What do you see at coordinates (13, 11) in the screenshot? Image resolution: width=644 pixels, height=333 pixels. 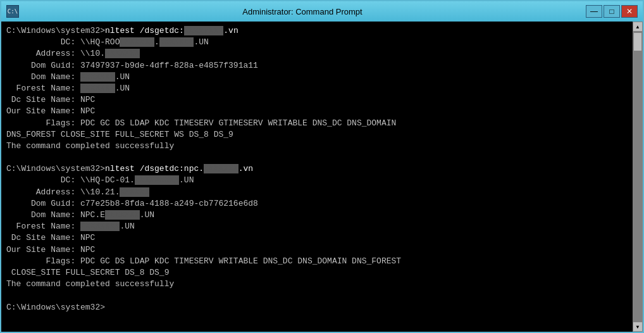 I see `icon-label: C:\` at bounding box center [13, 11].